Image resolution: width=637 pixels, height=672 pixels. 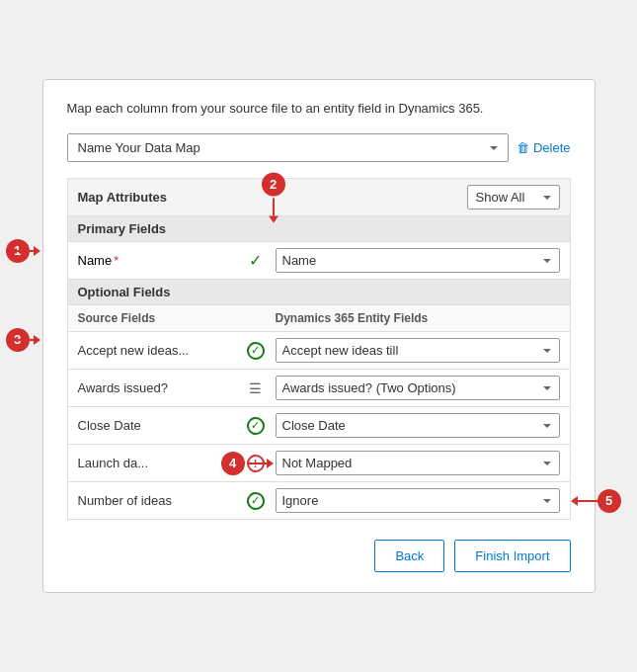 What do you see at coordinates (256, 388) in the screenshot?
I see `icon-cell-1: ☰` at bounding box center [256, 388].